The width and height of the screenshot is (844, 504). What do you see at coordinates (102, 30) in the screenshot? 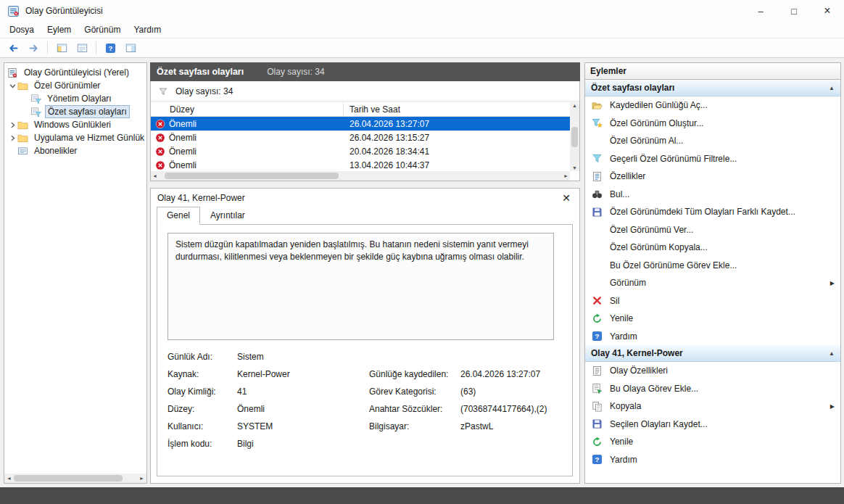
I see `menu-view: Görünüm` at bounding box center [102, 30].